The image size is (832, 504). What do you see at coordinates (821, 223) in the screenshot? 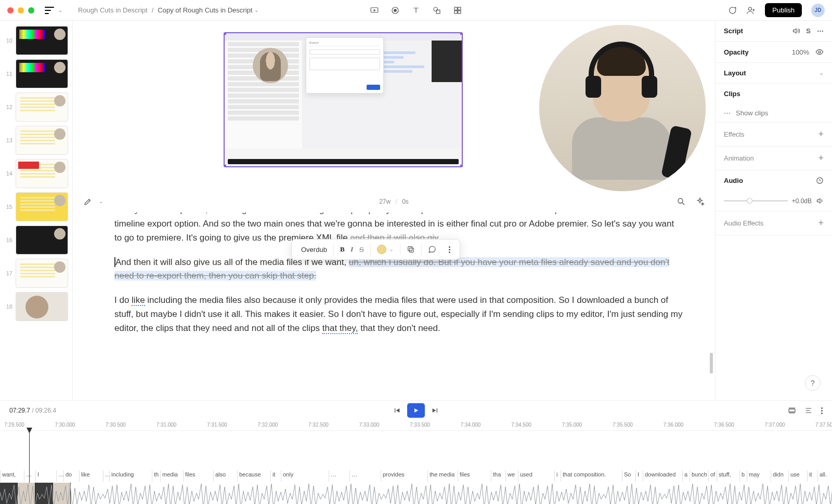
I see `add-audio-effect-icon: +` at bounding box center [821, 223].